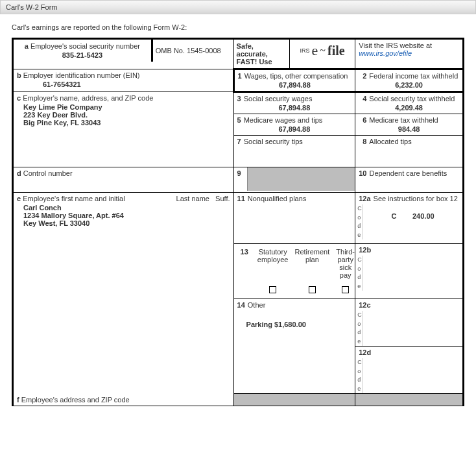 Image resolution: width=476 pixels, height=451 pixels. What do you see at coordinates (123, 400) in the screenshot?
I see `box-f: f Employee's address and ZIP code` at bounding box center [123, 400].